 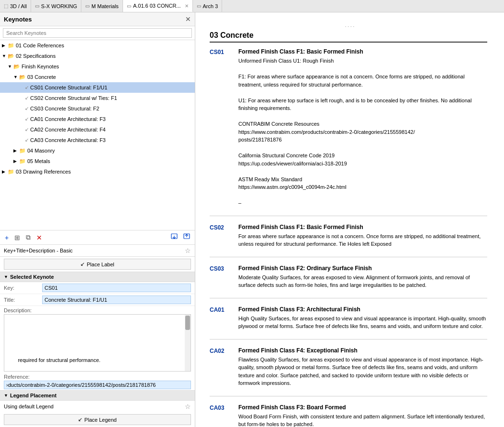 What do you see at coordinates (98, 88) in the screenshot?
I see `tree-item-cs01: ↙ CS01 Concrete Structural: F1/U1` at bounding box center [98, 88].